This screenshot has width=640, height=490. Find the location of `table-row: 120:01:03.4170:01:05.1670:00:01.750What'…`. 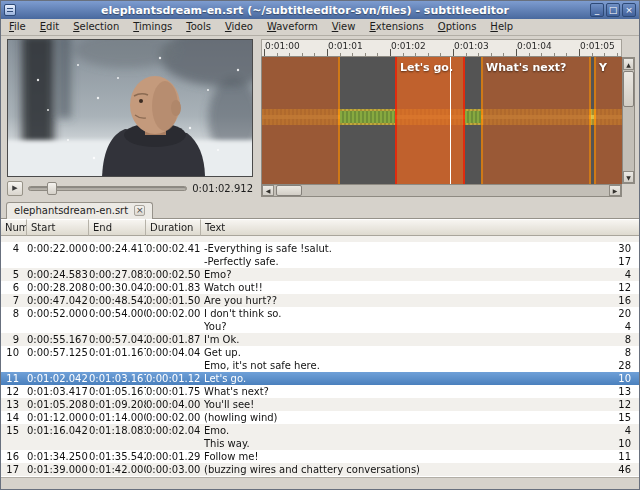

table-row: 120:01:03.4170:01:05.1670:00:01.750What'… is located at coordinates (320, 392).